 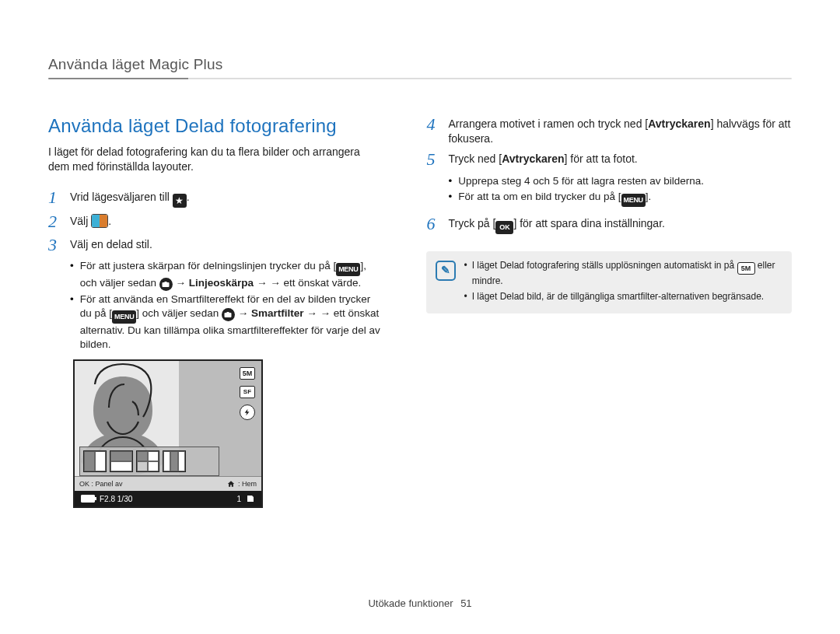 I want to click on step-2-post: ., so click(x=110, y=221).